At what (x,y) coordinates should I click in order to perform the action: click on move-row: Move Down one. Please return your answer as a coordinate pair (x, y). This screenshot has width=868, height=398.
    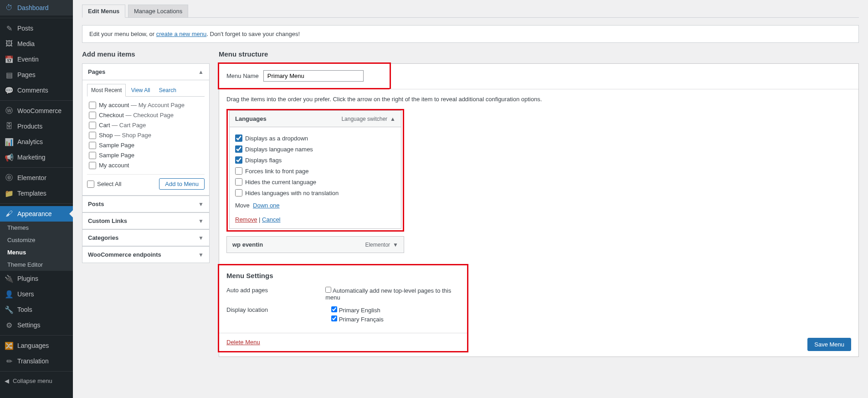
    Looking at the image, I should click on (315, 205).